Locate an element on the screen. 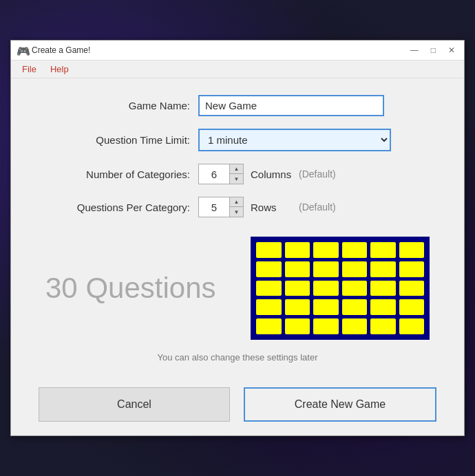 This screenshot has height=476, width=475. button-row: Cancel Create New Game is located at coordinates (237, 411).